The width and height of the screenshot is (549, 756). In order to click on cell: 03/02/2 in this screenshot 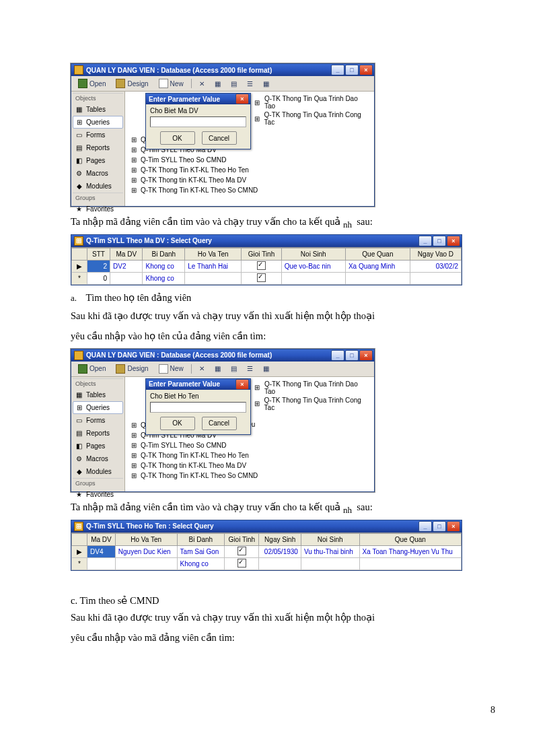, I will do `click(435, 266)`.